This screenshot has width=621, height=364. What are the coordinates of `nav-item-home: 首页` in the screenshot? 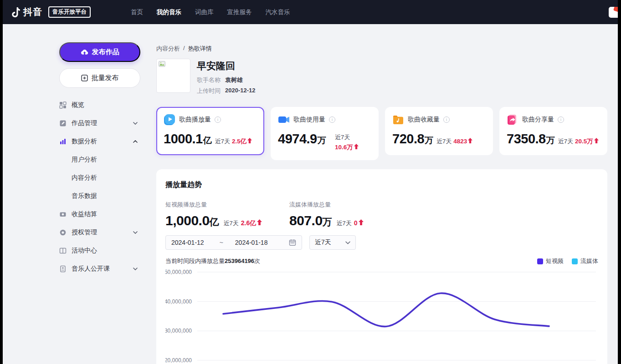 It's located at (137, 12).